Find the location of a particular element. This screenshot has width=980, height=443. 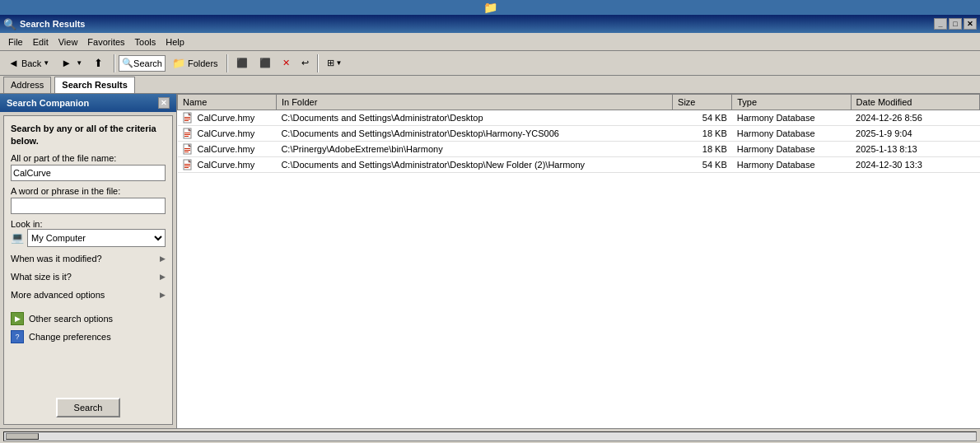

search-companion: Search by any or all of the criteria bel… is located at coordinates (88, 270).